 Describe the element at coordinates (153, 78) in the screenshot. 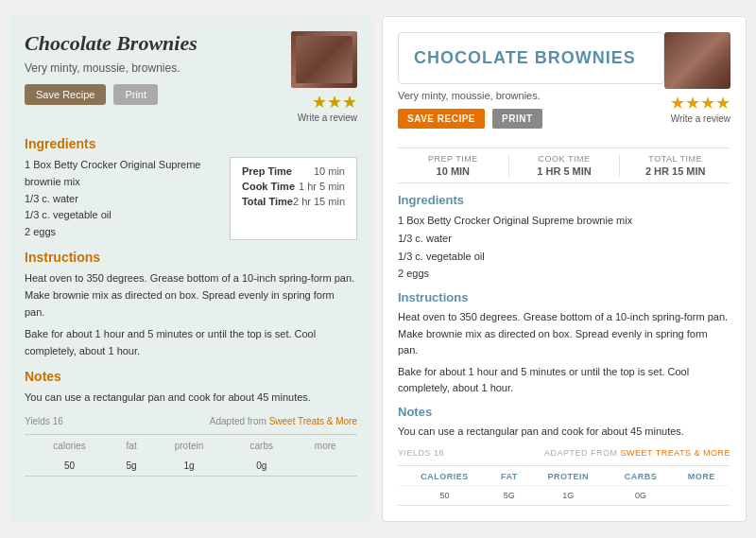

I see `left-top-left: Chocolate Brownies Very minty, moussie, …` at that location.